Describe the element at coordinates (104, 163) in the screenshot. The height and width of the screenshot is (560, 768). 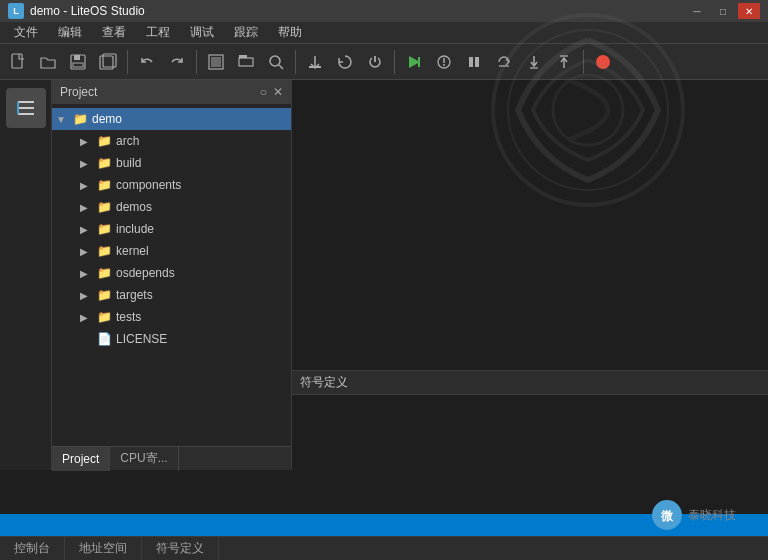
I see `tree-folder-icon-build: 📁` at that location.